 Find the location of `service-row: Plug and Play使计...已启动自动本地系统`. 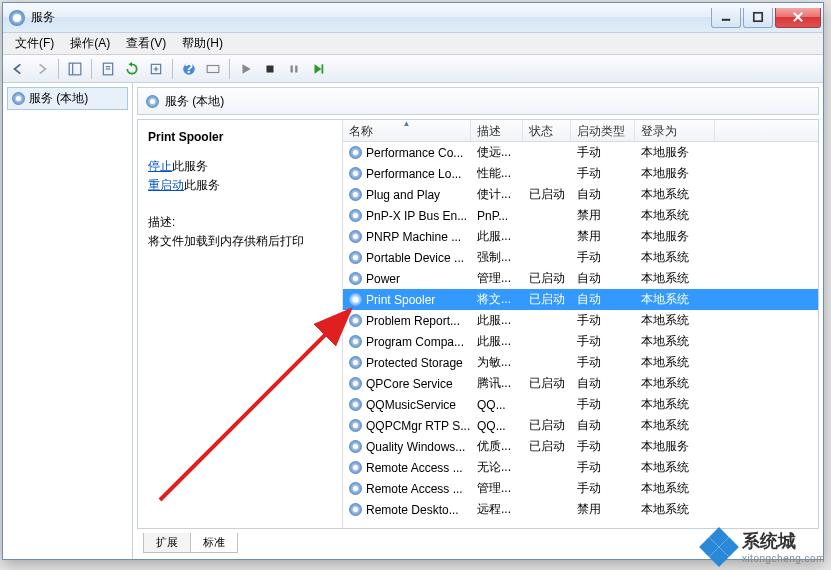

service-row: Plug and Play使计...已启动自动本地系统 is located at coordinates (580, 194).